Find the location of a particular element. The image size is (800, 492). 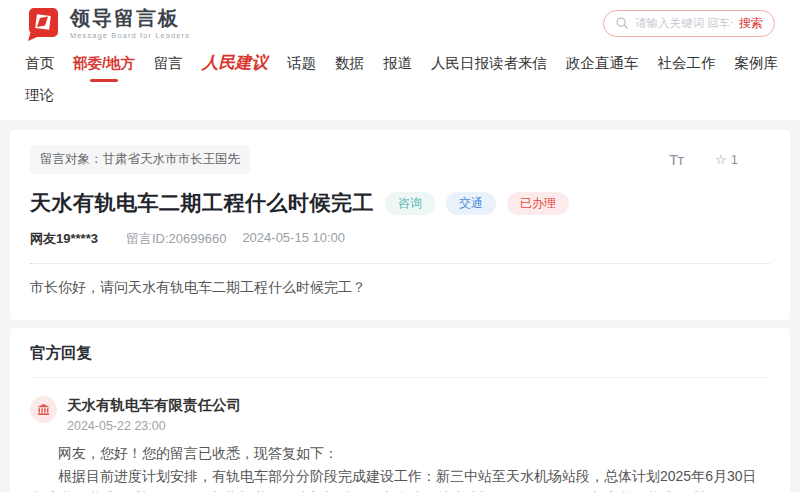

reply-paragraph: 网友，您好！您的留言已收悉，现答复如下： is located at coordinates (396, 454).